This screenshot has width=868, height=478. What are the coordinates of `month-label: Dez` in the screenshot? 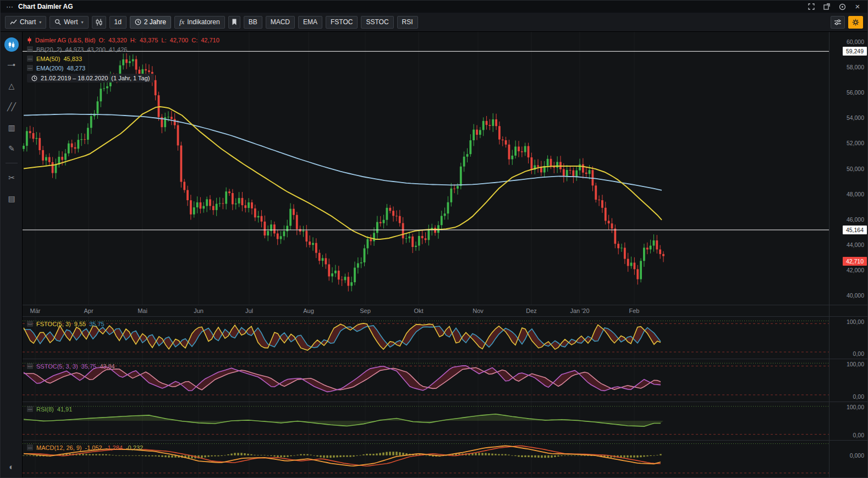 It's located at (531, 311).